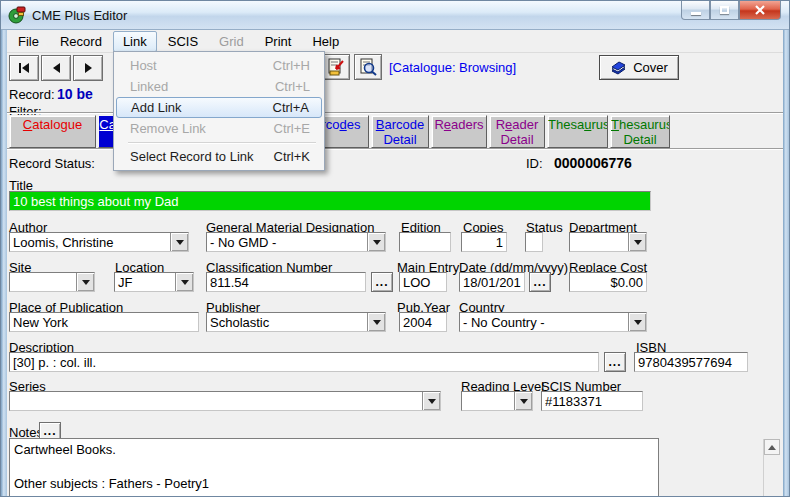 The image size is (790, 497). Describe the element at coordinates (336, 67) in the screenshot. I see `save-record-button` at that location.